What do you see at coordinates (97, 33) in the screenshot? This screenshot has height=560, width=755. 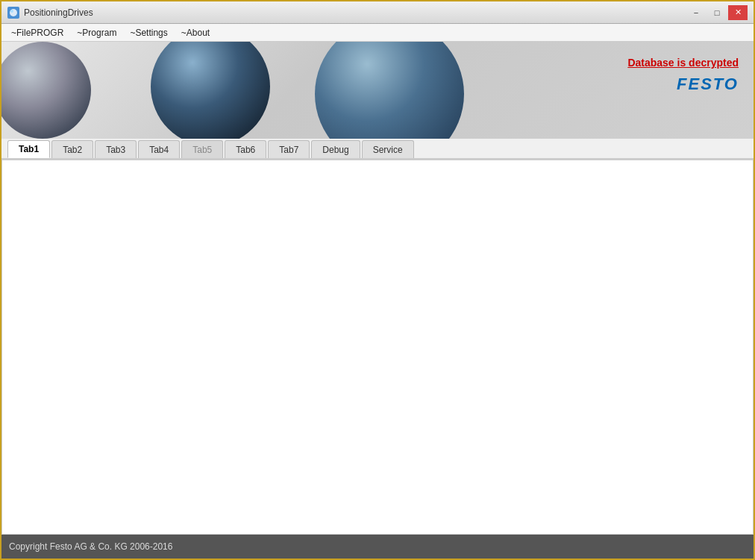 I see `menu-program: ~Program` at bounding box center [97, 33].